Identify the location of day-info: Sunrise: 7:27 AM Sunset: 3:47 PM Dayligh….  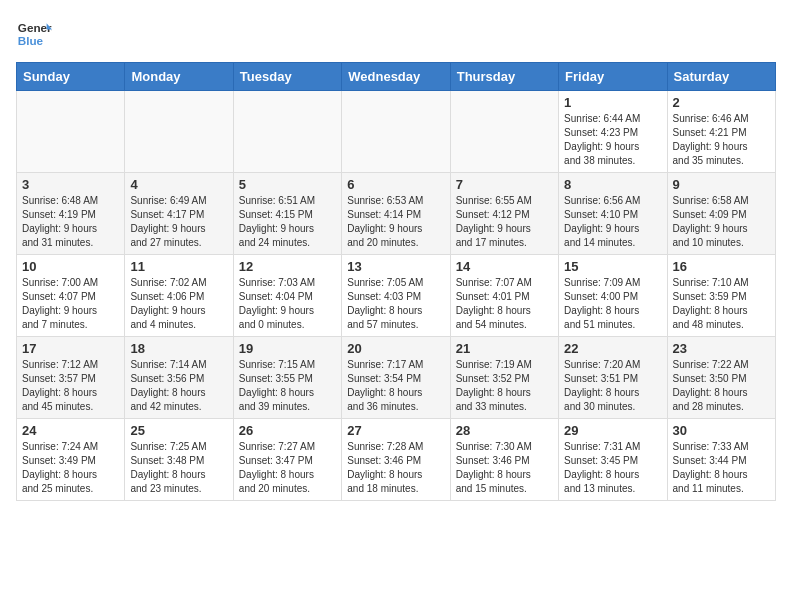
(288, 468).